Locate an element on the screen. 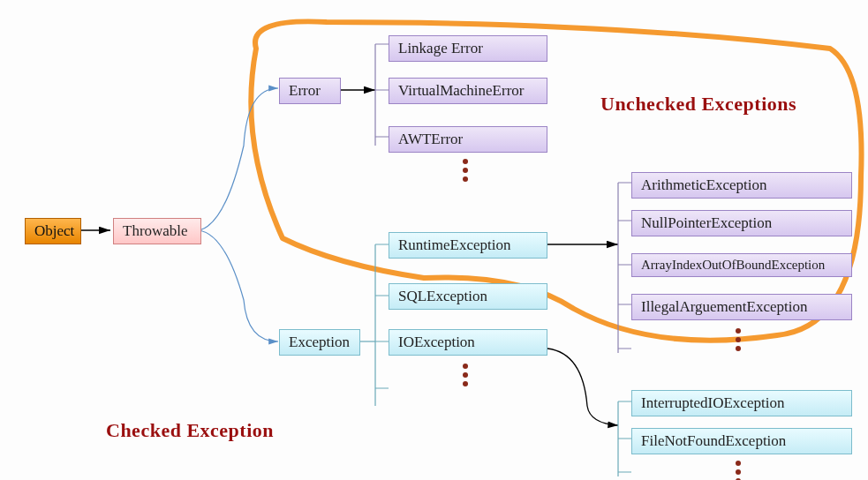  node-array-index-exception-label: ArrayIndexOutOfBoundException is located at coordinates (733, 265).